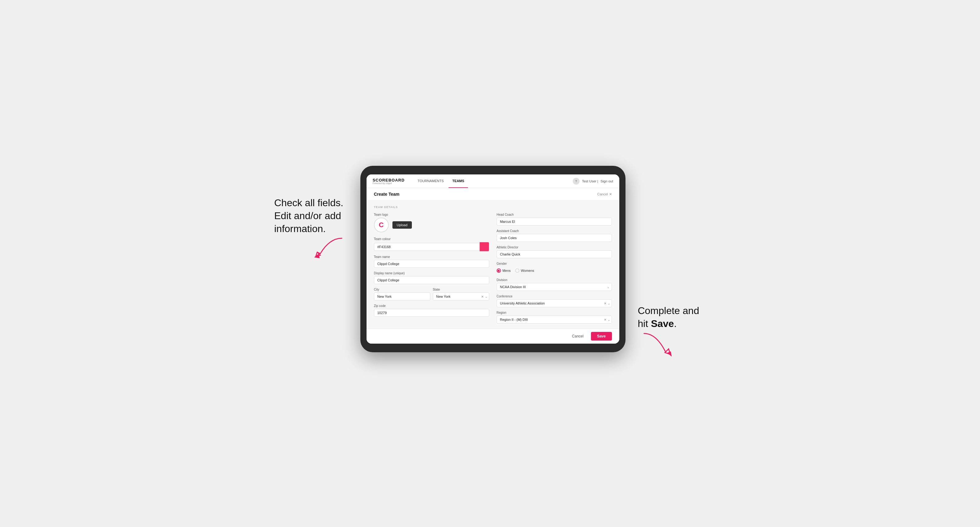  I want to click on division-select-wrapper: NCAA Division III ⌄, so click(554, 287).